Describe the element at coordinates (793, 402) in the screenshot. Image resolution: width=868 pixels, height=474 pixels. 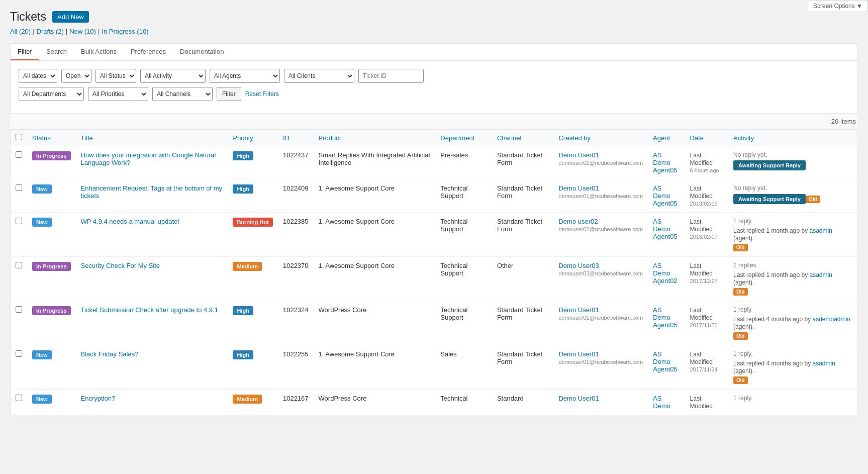
I see `ticket-activity: 1 reply.` at that location.